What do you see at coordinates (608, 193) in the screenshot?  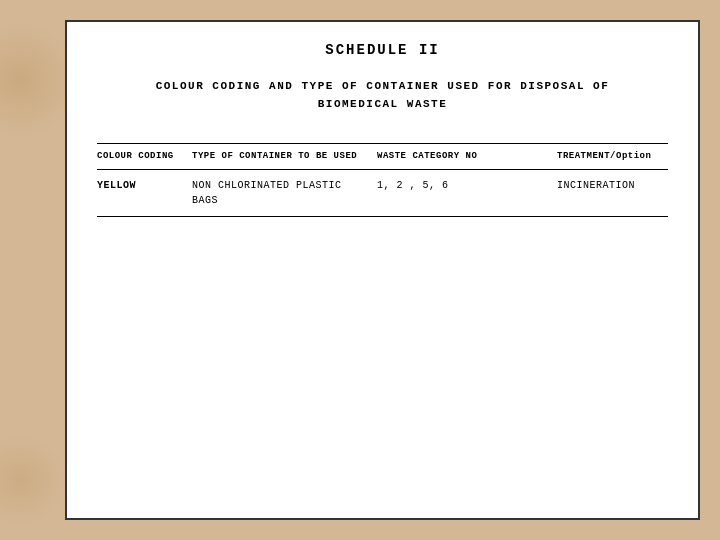 I see `cell-treatment: INCINERATION` at bounding box center [608, 193].